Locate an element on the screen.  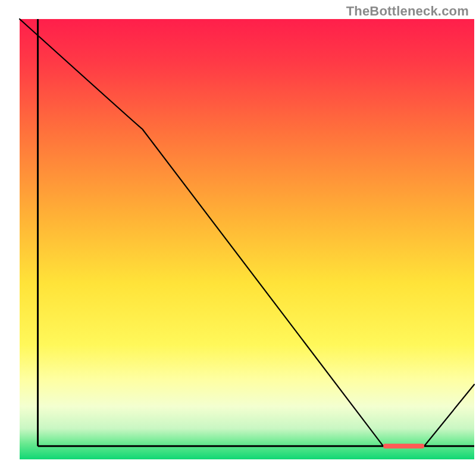
optimal-marker is located at coordinates (403, 446).